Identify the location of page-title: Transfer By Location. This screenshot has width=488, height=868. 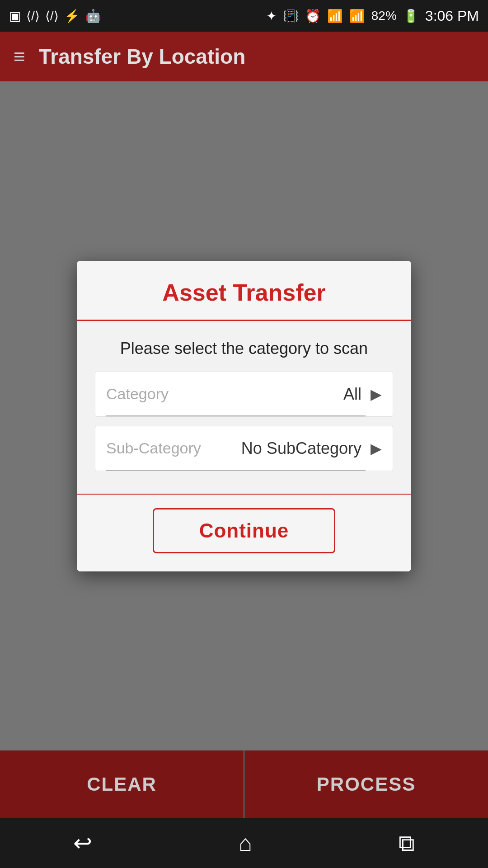
(142, 57).